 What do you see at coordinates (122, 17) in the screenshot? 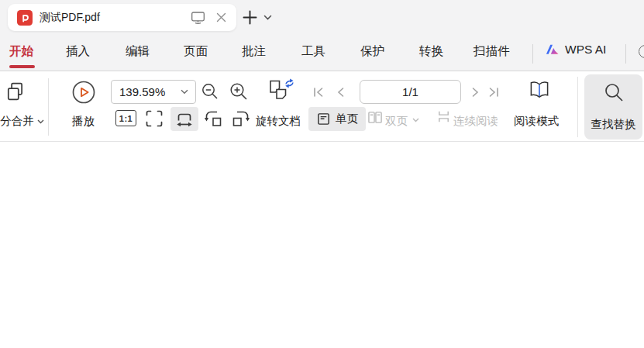
I see `document-tab: 测试PDF.pdf` at bounding box center [122, 17].